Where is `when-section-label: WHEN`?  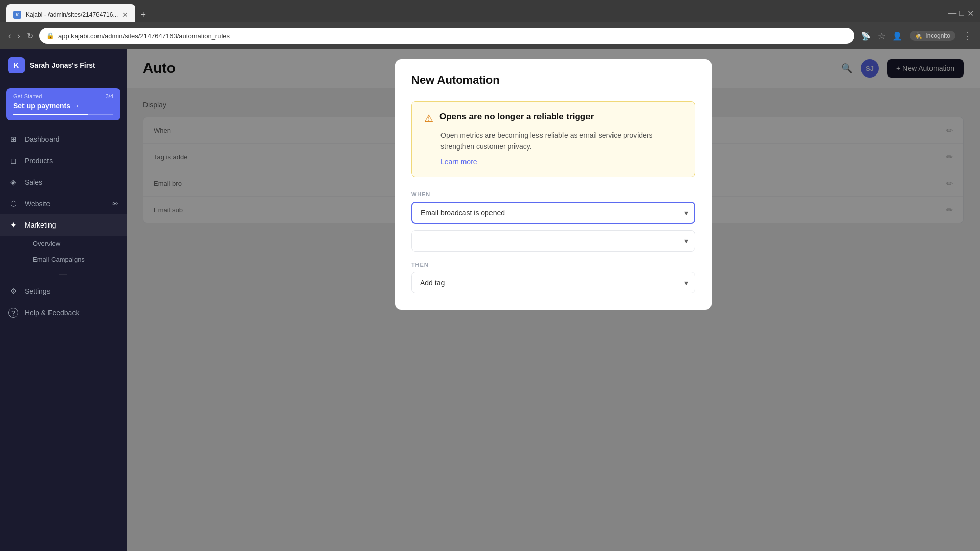 when-section-label: WHEN is located at coordinates (553, 194).